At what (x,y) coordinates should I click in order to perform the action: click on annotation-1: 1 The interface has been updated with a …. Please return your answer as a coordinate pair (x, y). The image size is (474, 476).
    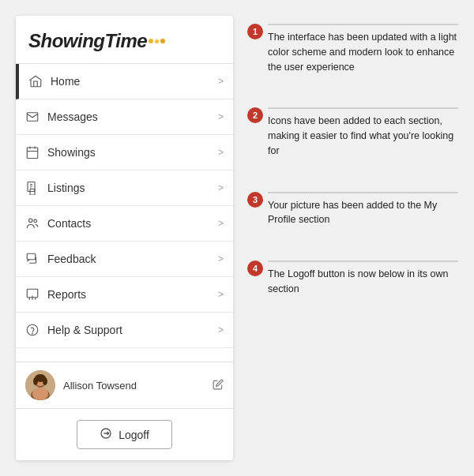
    Looking at the image, I should click on (352, 52).